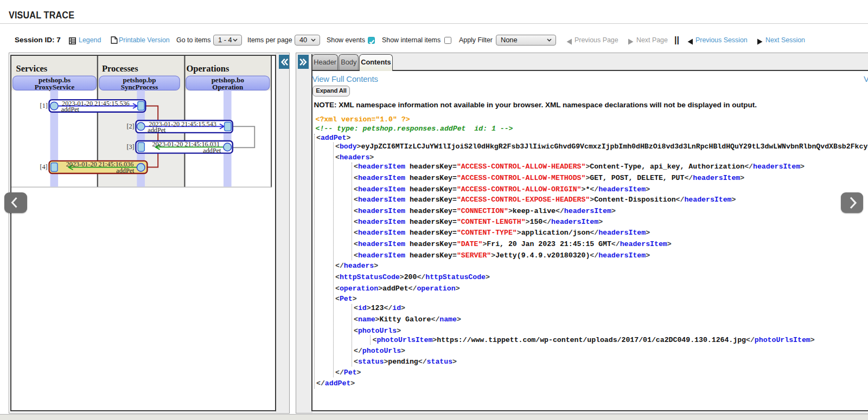  I want to click on svg-text: SyncProcess, so click(139, 87).